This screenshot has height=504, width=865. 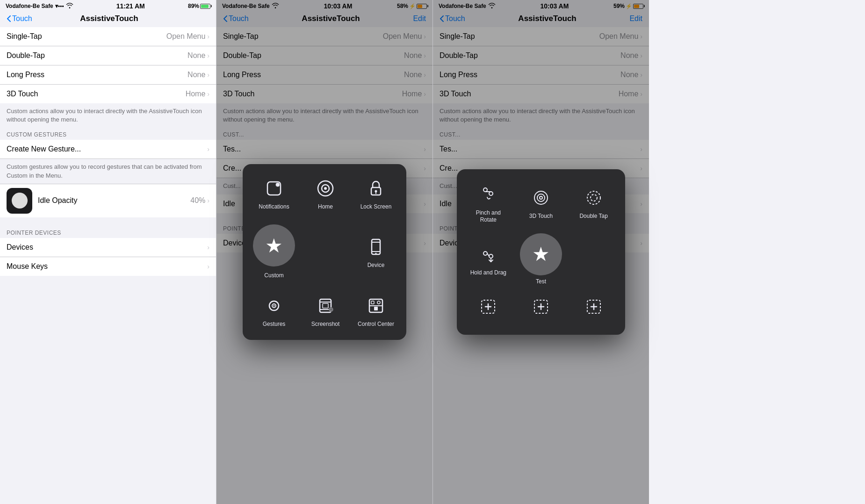 I want to click on device-icon-wrap, so click(x=376, y=247).